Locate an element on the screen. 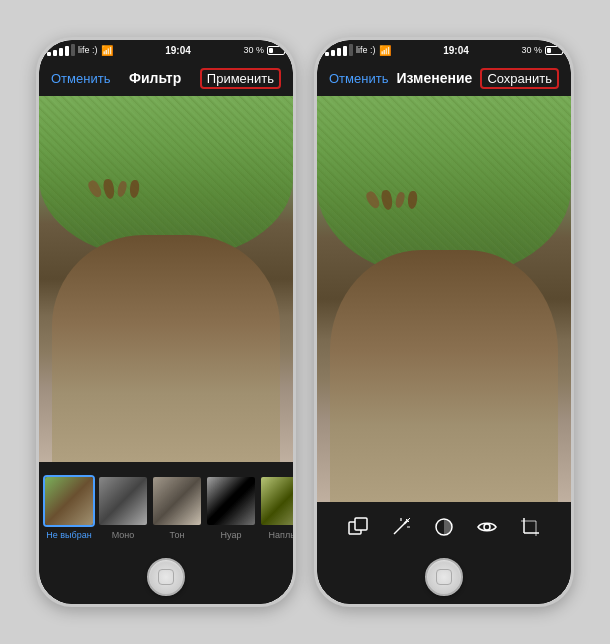  wifi-icon-2: 📶 is located at coordinates (385, 50).